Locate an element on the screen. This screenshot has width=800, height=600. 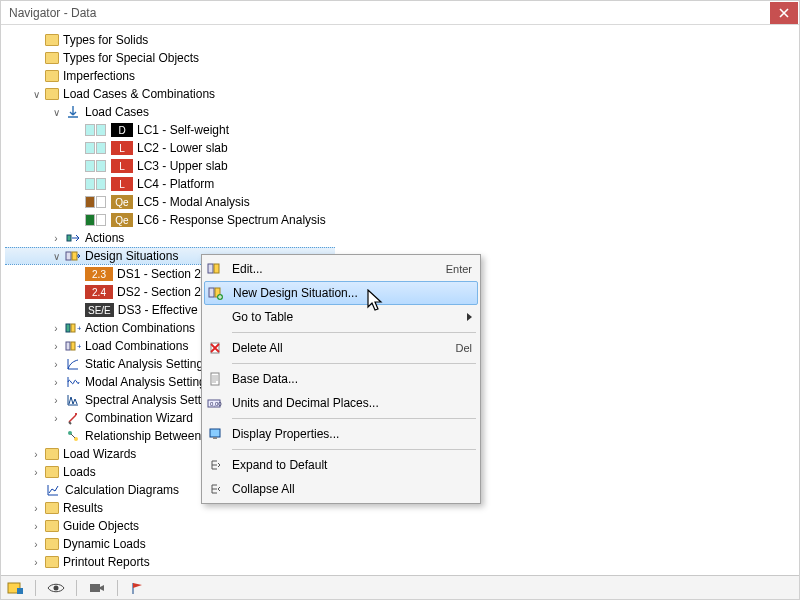
menu-separator is located at coordinates (354, 364).